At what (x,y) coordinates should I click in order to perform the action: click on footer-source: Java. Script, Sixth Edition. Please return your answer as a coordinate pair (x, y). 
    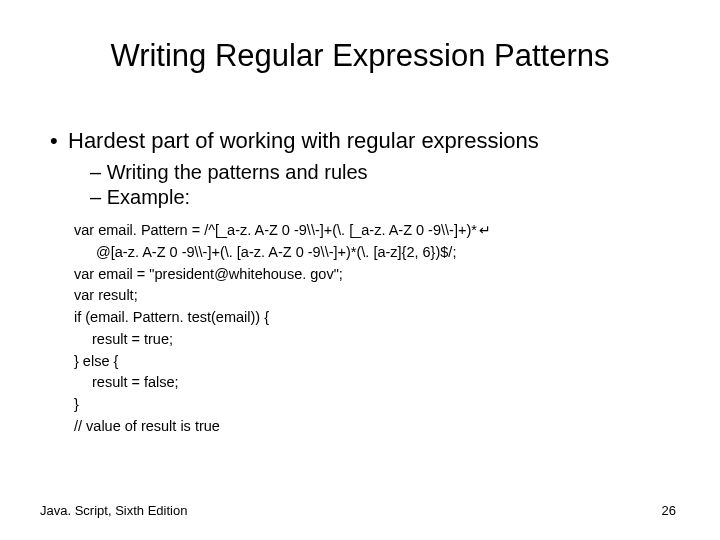
    Looking at the image, I should click on (114, 510).